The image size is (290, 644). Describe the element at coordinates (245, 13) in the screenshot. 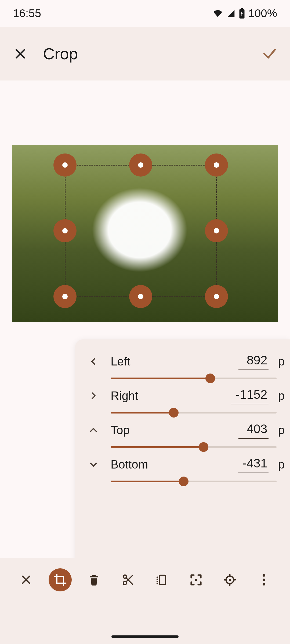

I see `status-right: 100%` at that location.